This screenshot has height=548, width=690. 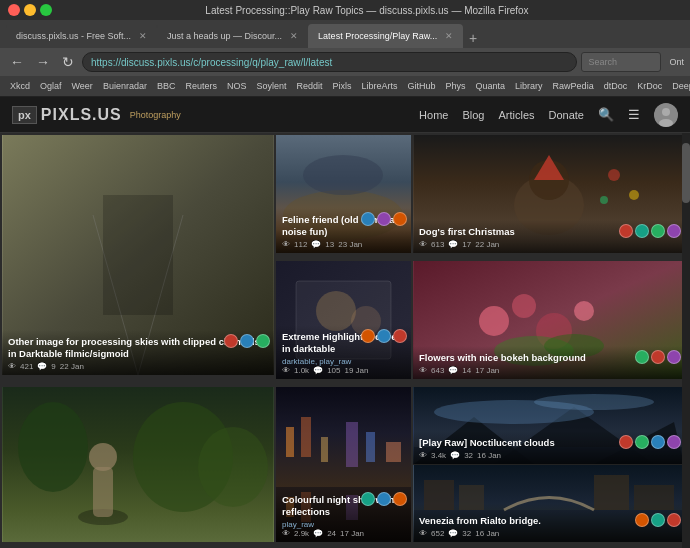 I want to click on post-silhouette, so click(x=138, y=464).